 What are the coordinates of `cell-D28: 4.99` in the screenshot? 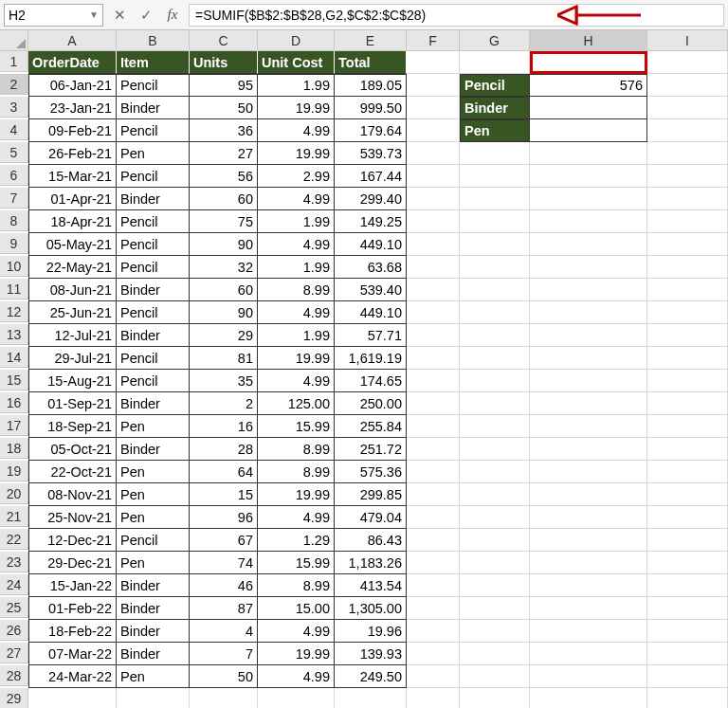 It's located at (296, 677).